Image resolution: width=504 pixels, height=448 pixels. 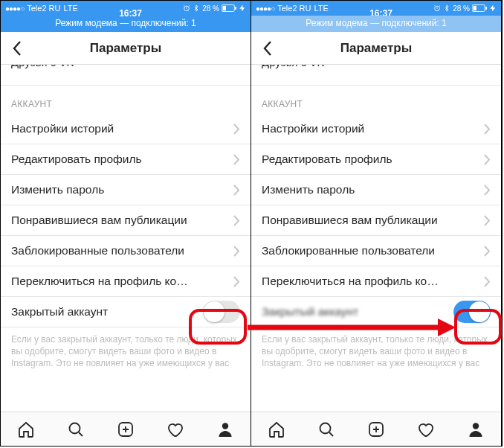 What do you see at coordinates (229, 8) in the screenshot?
I see `battery-icon` at bounding box center [229, 8].